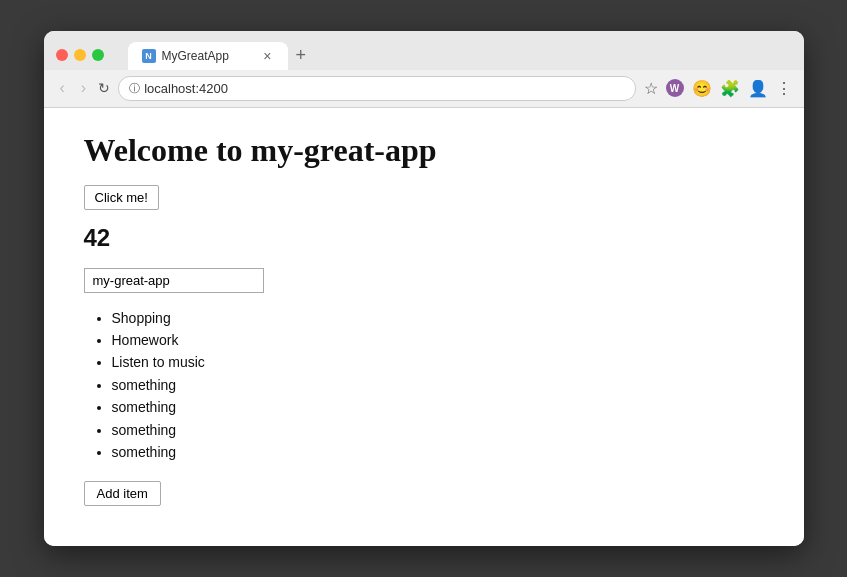 Image resolution: width=847 pixels, height=577 pixels. Describe the element at coordinates (702, 88) in the screenshot. I see `emoji-icon: 😊` at that location.